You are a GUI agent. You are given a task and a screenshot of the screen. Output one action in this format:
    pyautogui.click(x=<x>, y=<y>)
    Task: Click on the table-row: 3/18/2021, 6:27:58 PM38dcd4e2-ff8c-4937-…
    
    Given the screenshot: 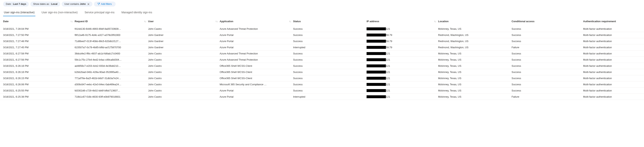 What is the action you would take?
    pyautogui.click(x=322, y=54)
    